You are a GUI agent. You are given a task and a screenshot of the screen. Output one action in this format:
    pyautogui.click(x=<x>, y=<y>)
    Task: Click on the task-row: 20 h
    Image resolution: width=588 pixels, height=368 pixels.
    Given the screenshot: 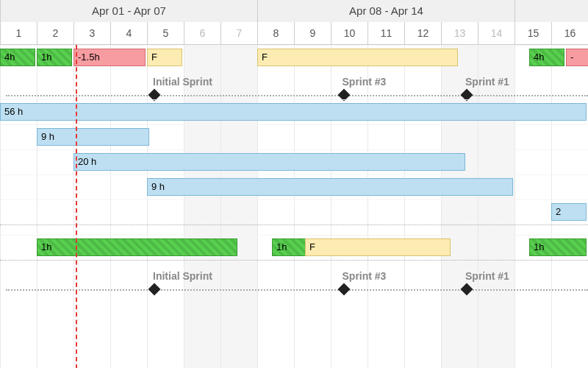 What is the action you would take?
    pyautogui.click(x=294, y=162)
    